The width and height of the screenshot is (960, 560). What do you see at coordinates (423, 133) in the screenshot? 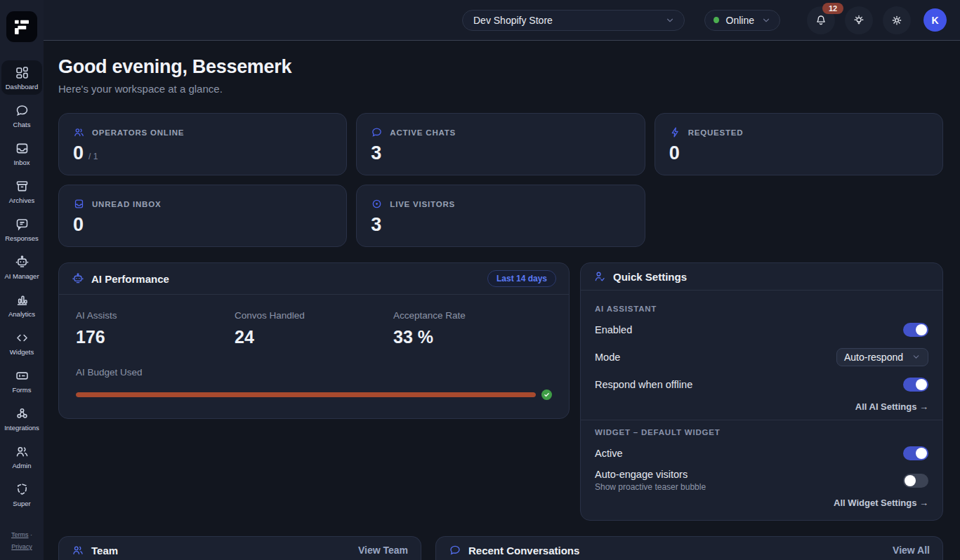
I see `stat-label: ACTIVE CHATS` at bounding box center [423, 133].